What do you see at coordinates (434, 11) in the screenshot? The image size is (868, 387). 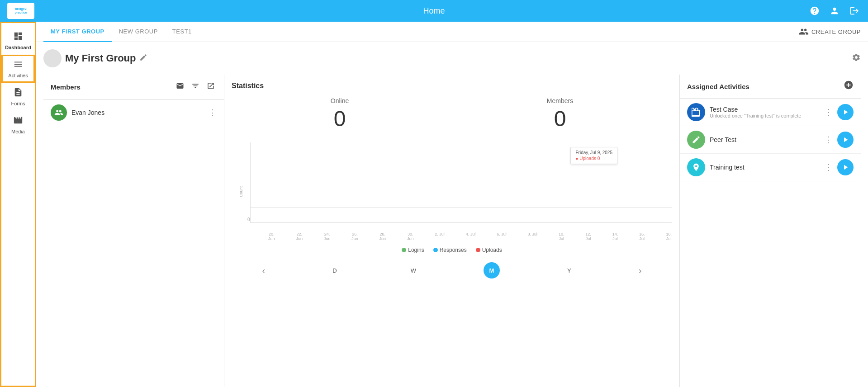 I see `top-navigation: bridge2 practice Home` at bounding box center [434, 11].